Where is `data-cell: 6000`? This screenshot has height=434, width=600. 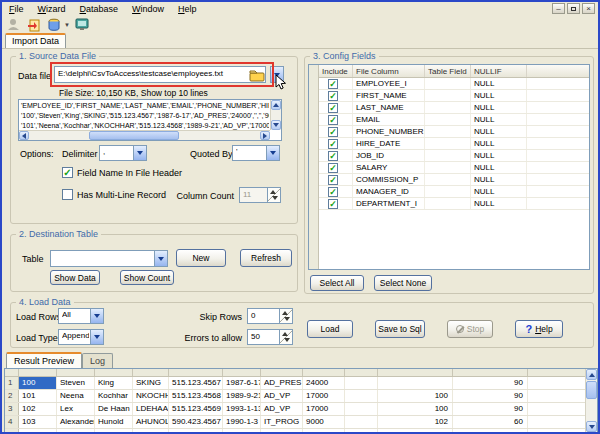 data-cell: 6000 is located at coordinates (324, 431).